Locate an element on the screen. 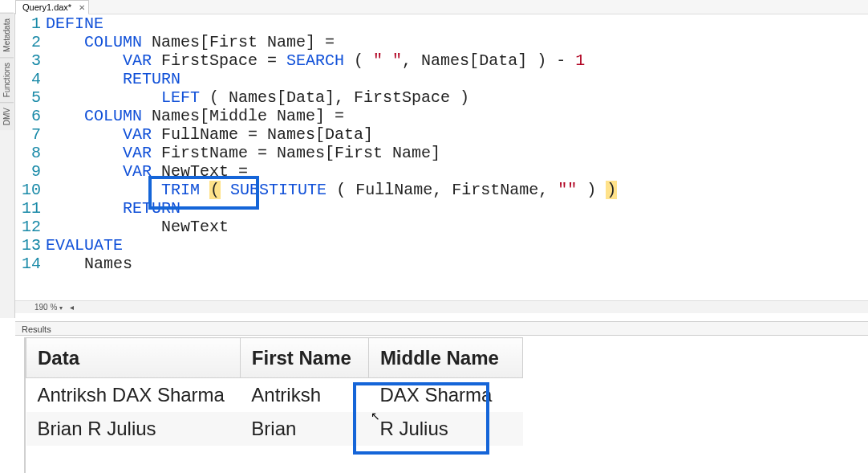 The image size is (868, 473). code-text: COLUMN Names[First Name] = is located at coordinates (190, 42).